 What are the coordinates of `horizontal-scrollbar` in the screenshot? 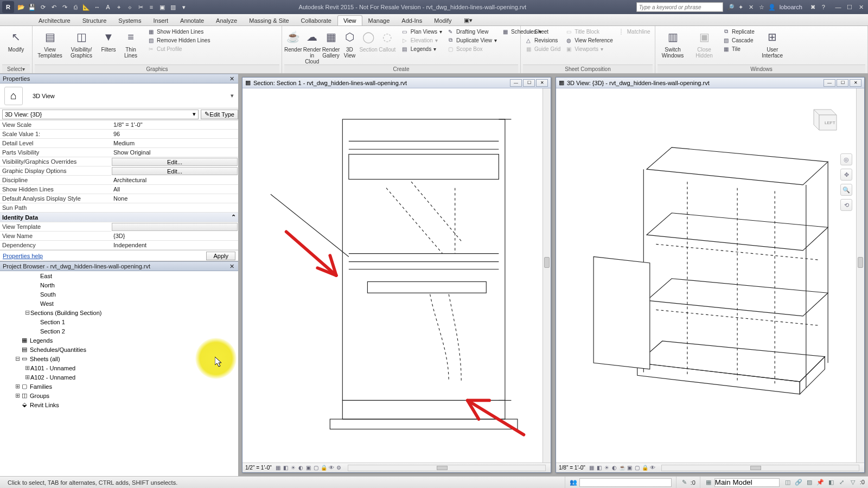 It's located at (761, 468).